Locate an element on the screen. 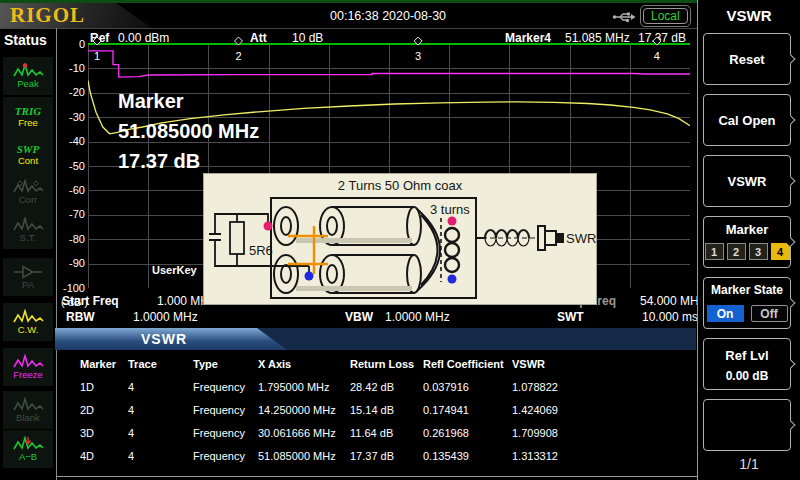 The width and height of the screenshot is (800, 480). status-item-label: PA is located at coordinates (28, 285).